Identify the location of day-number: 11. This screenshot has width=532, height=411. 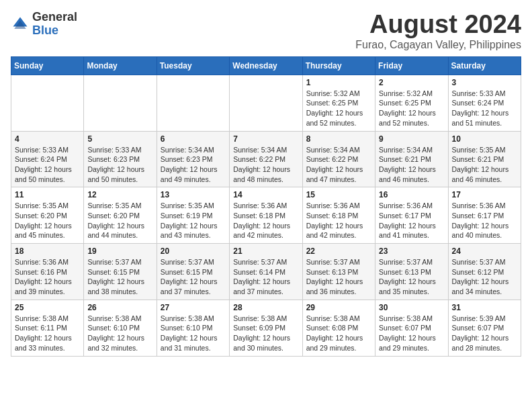
(47, 195).